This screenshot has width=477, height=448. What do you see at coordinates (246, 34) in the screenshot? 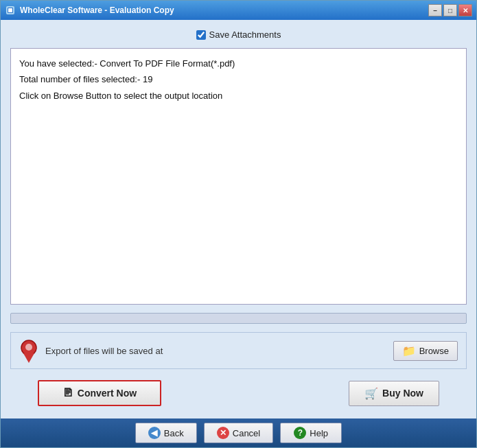
I see `save-attachments-label: Save Attachments` at bounding box center [246, 34].